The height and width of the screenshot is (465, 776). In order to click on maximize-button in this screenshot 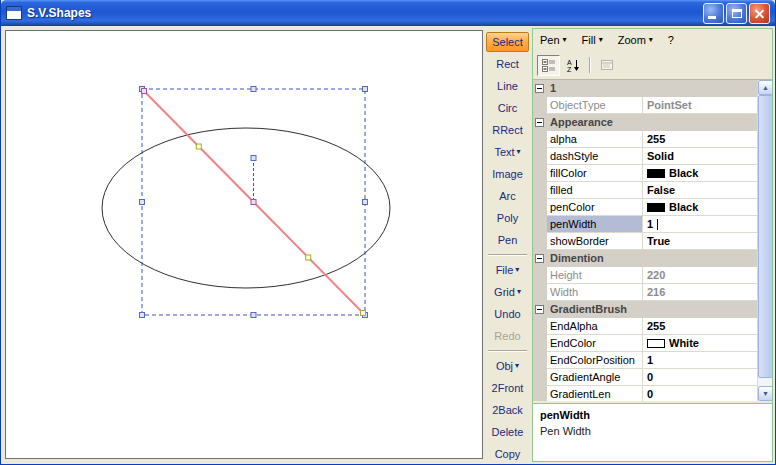, I will do `click(736, 14)`.